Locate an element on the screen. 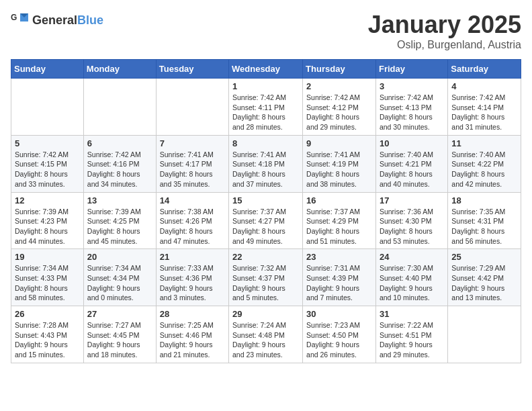 This screenshot has height=411, width=532. calendar-cell: 8Sunrise: 7:41 AM Sunset: 4:18 PM Daylig… is located at coordinates (266, 164).